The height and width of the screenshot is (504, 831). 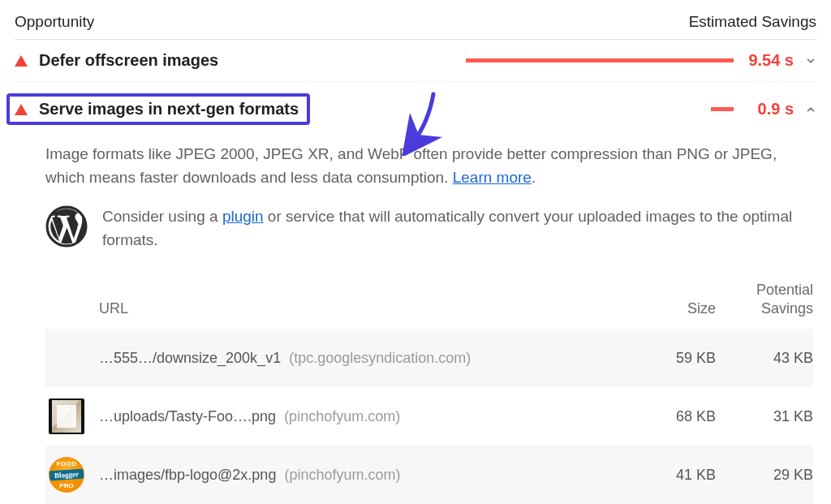 What do you see at coordinates (67, 226) in the screenshot?
I see `wordpress-icon` at bounding box center [67, 226].